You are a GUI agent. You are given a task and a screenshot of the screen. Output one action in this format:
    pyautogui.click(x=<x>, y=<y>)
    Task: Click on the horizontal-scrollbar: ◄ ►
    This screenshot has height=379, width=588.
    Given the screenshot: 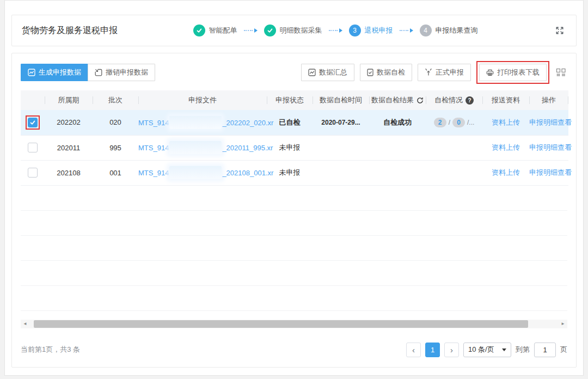 What is the action you would take?
    pyautogui.click(x=294, y=324)
    